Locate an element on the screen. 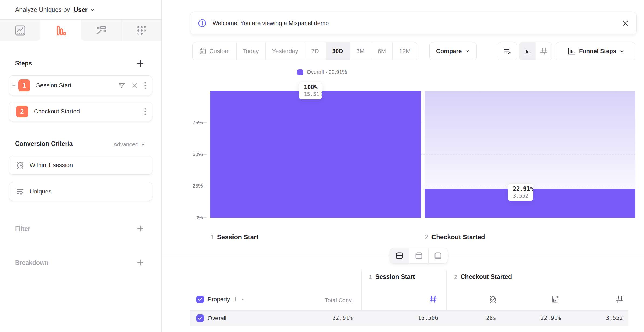  avg-time-icon is located at coordinates (493, 299).